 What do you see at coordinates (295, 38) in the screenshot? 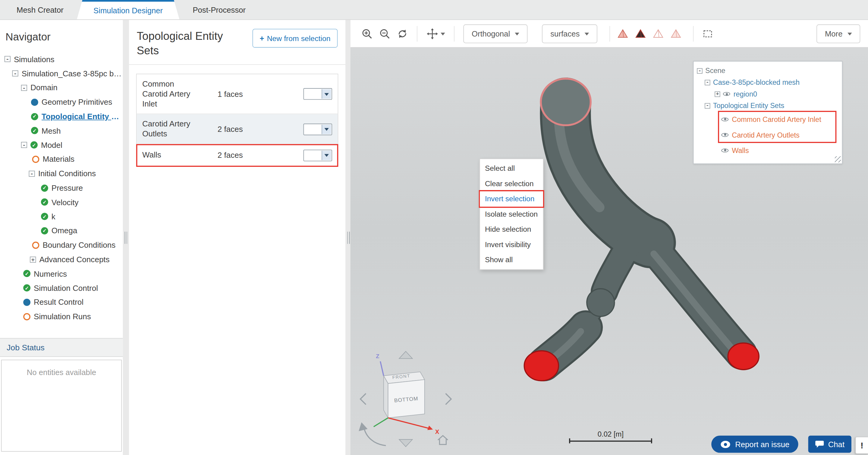
I see `new-from-selection-button: +New from selection` at bounding box center [295, 38].